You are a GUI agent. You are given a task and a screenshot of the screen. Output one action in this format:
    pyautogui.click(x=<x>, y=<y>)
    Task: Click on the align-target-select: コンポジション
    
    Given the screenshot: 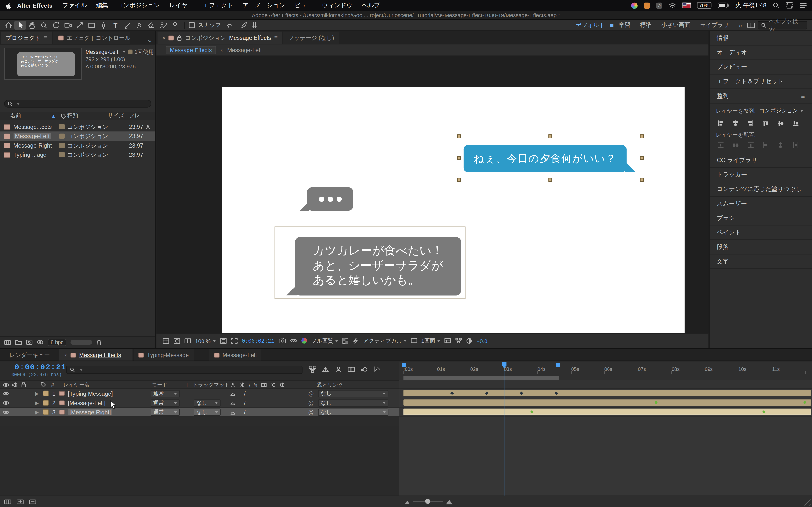 What is the action you would take?
    pyautogui.click(x=781, y=111)
    